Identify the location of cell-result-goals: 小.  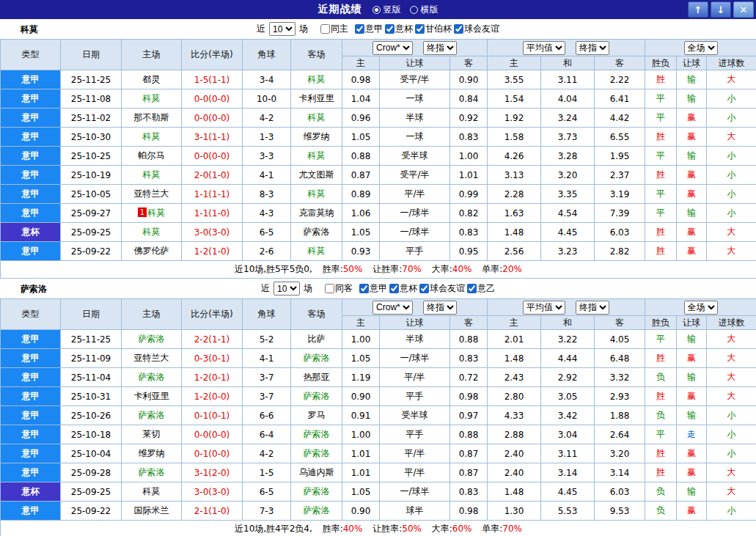
(732, 194).